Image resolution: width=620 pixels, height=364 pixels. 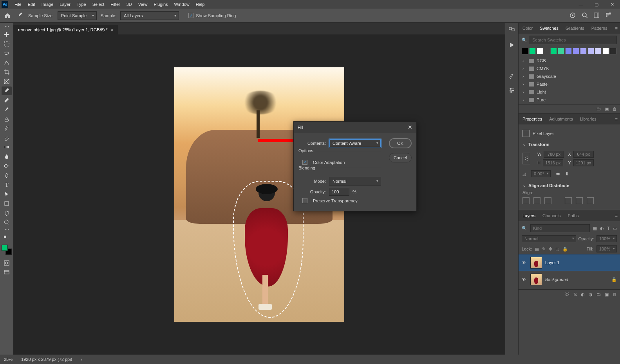 What do you see at coordinates (557, 249) in the screenshot?
I see `lock-nest-icon: ▢` at bounding box center [557, 249].